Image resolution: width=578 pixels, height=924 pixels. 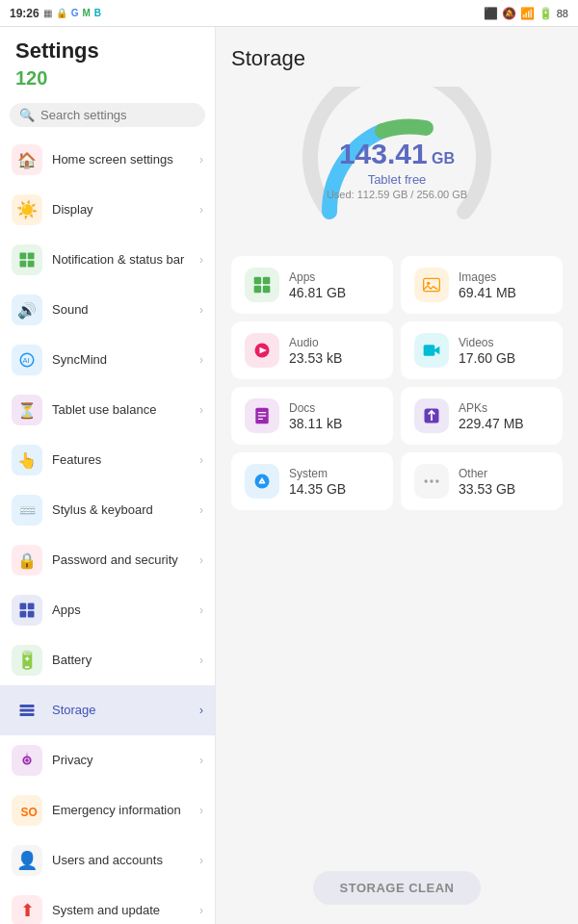 What do you see at coordinates (98, 13) in the screenshot?
I see `b-icon: B` at bounding box center [98, 13].